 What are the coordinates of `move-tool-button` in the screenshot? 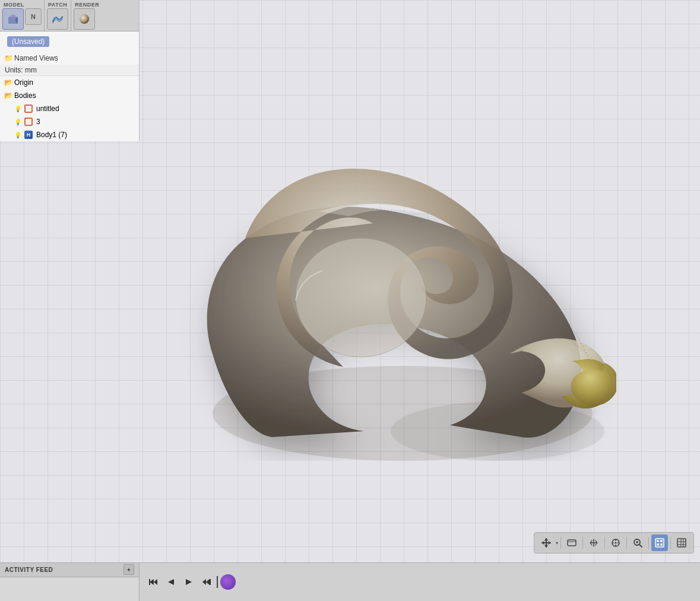 It's located at (546, 543).